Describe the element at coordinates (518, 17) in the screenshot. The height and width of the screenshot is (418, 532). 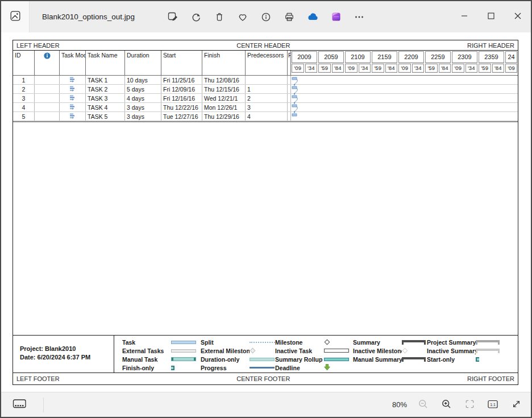
I see `close-icon` at that location.